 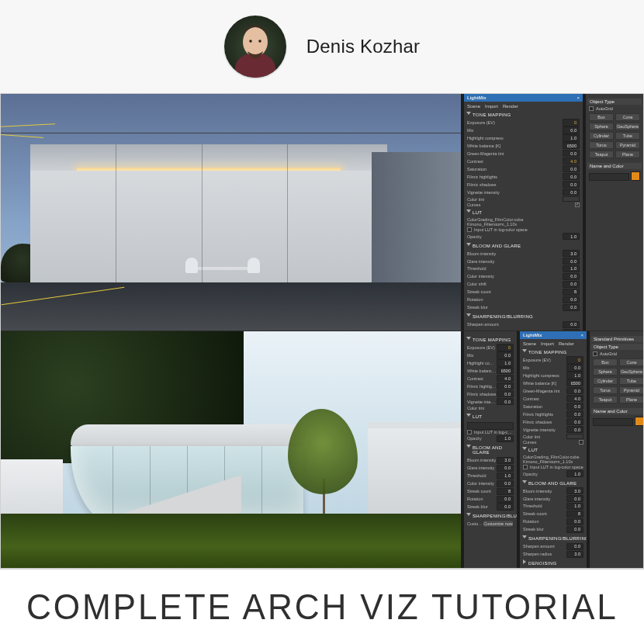 What do you see at coordinates (615, 102) in the screenshot?
I see `object-type-header: Object Type` at bounding box center [615, 102].